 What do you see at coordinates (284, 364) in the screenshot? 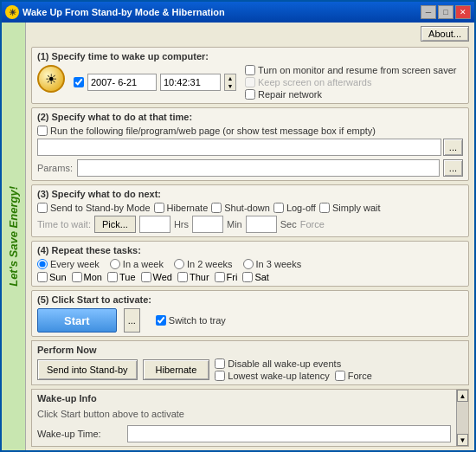
I see `disable-wakeup-text: Disable all wake-up events` at bounding box center [284, 364].